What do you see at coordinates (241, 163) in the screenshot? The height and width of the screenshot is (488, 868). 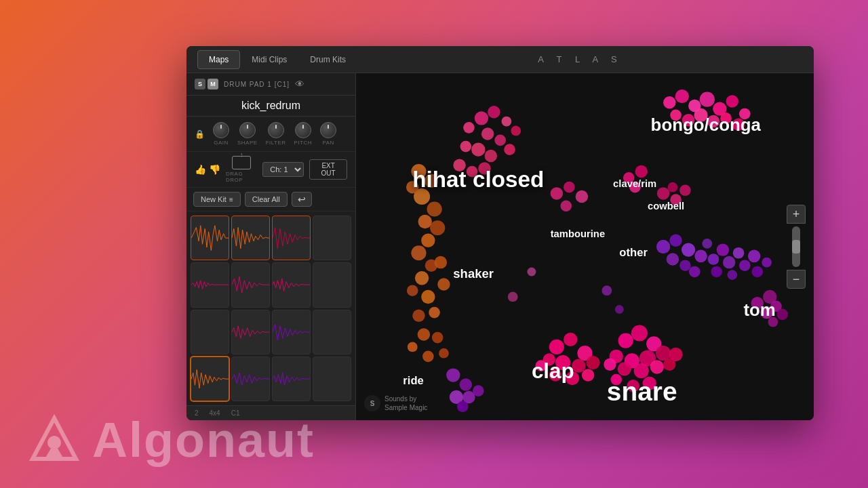 I see `drag-drop-icon` at bounding box center [241, 163].